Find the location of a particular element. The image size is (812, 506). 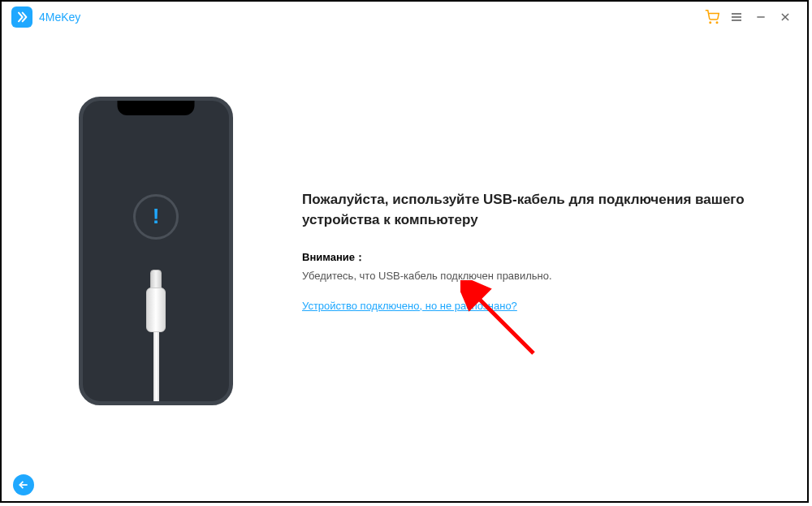

menu-icon is located at coordinates (736, 17).